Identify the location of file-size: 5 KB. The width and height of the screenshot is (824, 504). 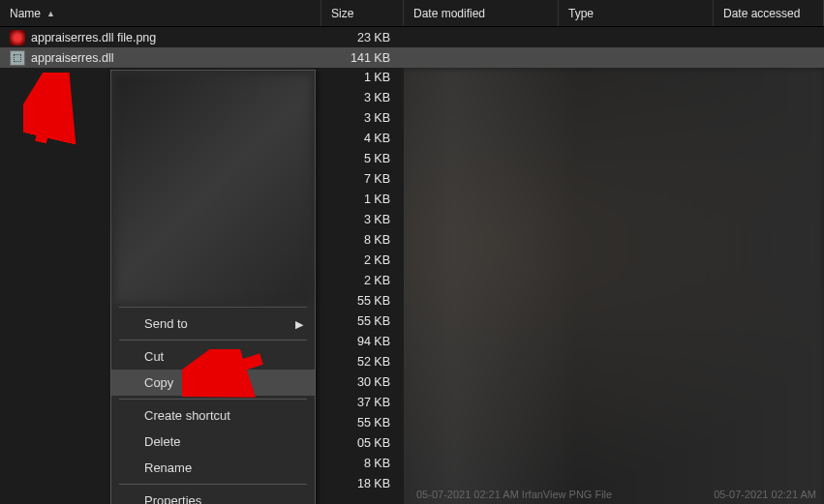
(362, 159).